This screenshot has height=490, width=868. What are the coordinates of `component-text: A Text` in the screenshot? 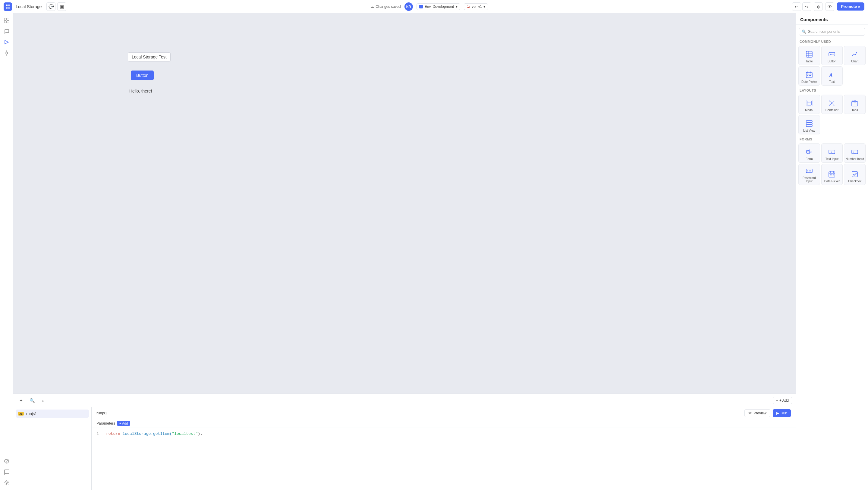 It's located at (832, 76).